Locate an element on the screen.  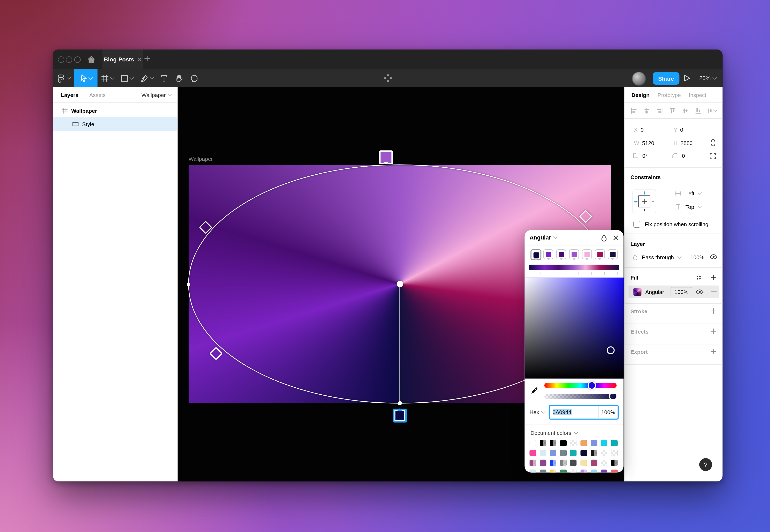
shape-tool-button is located at coordinates (127, 78).